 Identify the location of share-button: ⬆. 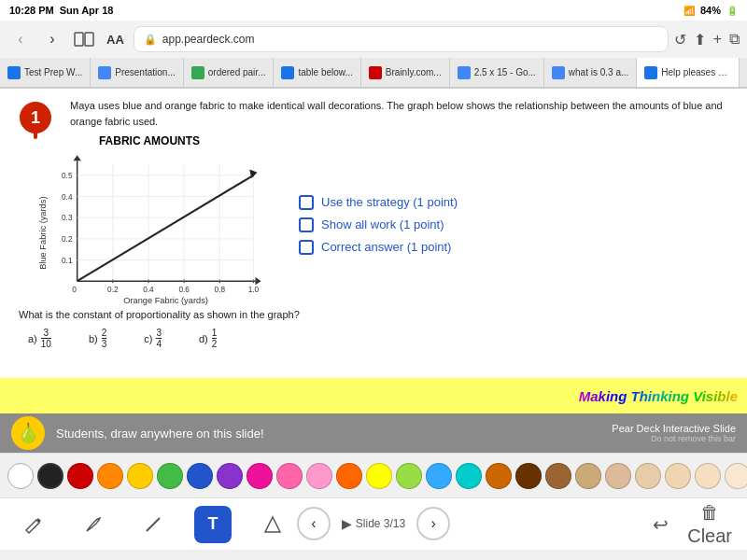
(700, 39).